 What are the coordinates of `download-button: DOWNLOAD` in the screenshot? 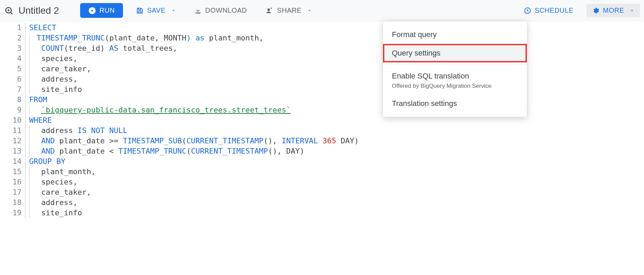 It's located at (221, 10).